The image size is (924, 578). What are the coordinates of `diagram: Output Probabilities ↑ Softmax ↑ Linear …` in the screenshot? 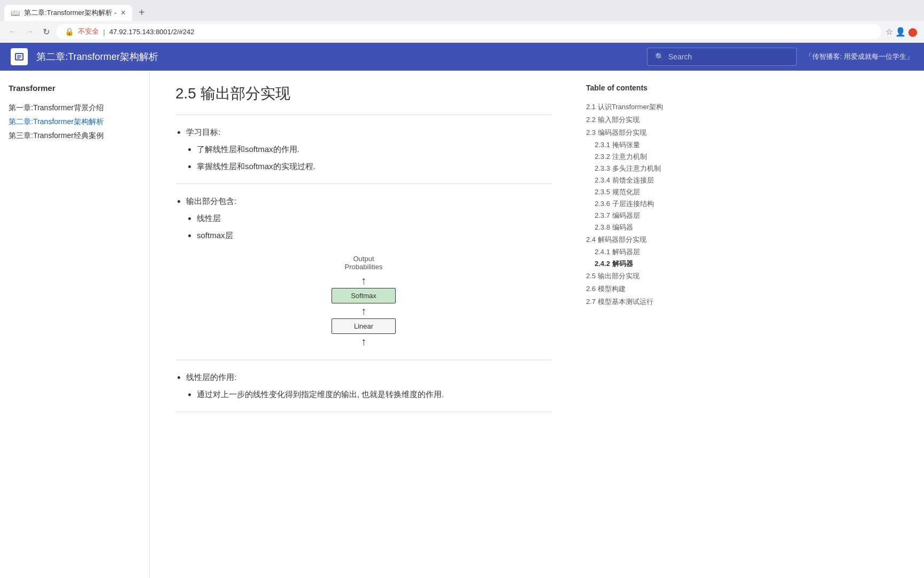 It's located at (364, 301).